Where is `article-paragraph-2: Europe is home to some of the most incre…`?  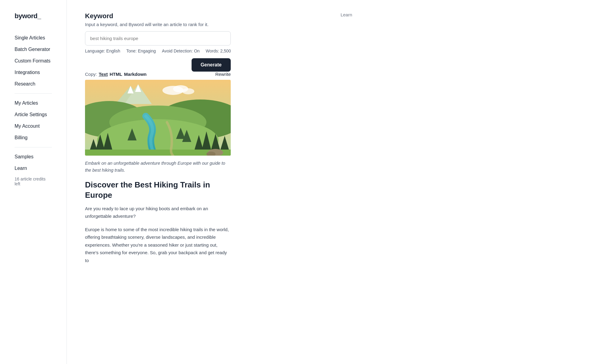 article-paragraph-2: Europe is home to some of the most incre… is located at coordinates (158, 245).